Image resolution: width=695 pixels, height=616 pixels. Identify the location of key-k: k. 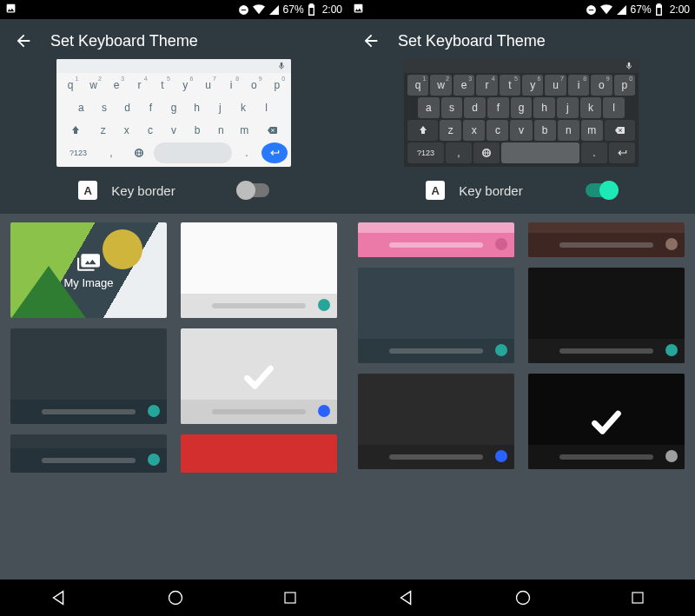
(243, 108).